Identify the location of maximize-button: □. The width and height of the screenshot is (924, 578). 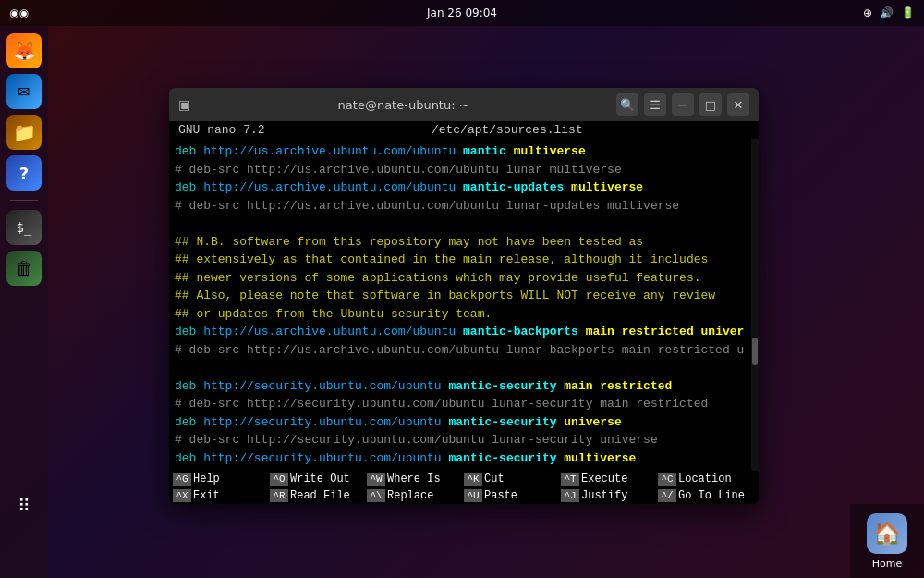
(711, 105).